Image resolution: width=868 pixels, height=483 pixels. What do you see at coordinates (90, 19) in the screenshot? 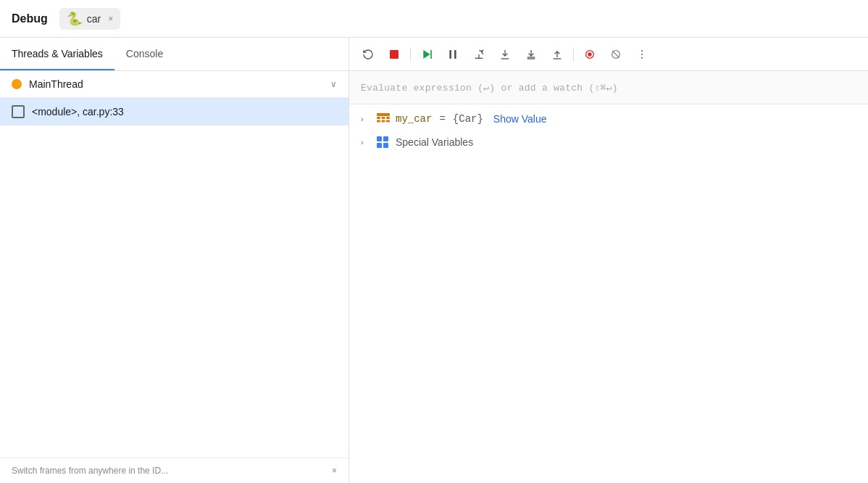
I see `debug-tab: 🐍 car ×` at bounding box center [90, 19].